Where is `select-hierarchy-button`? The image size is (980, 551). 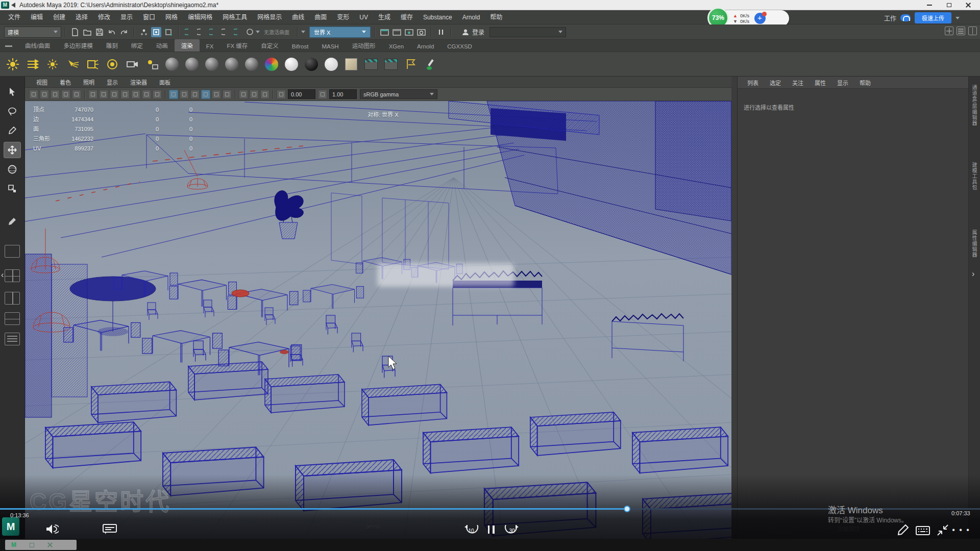
select-hierarchy-button is located at coordinates (144, 32).